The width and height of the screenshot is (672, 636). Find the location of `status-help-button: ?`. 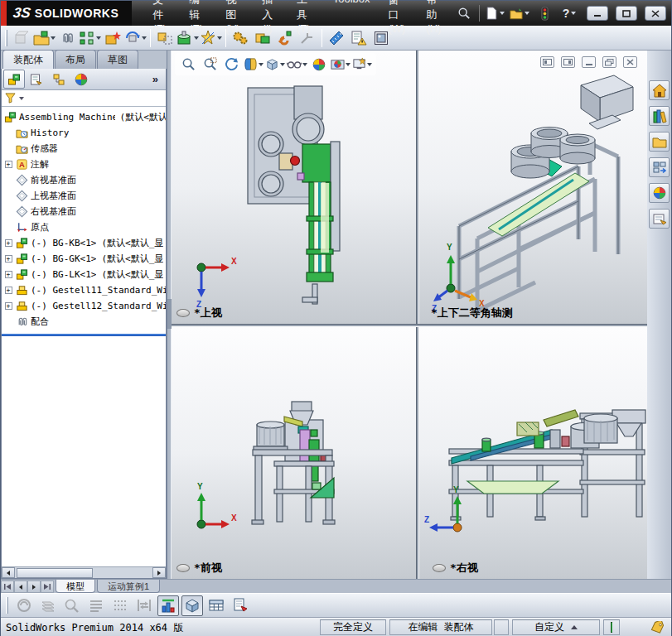

status-help-button: ? is located at coordinates (612, 628).